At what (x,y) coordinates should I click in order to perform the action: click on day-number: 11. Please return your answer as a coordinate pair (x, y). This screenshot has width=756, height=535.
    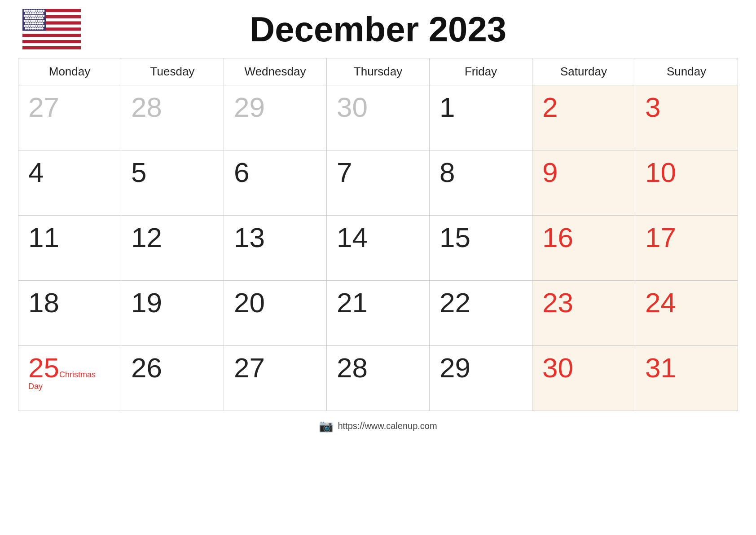
    Looking at the image, I should click on (44, 237).